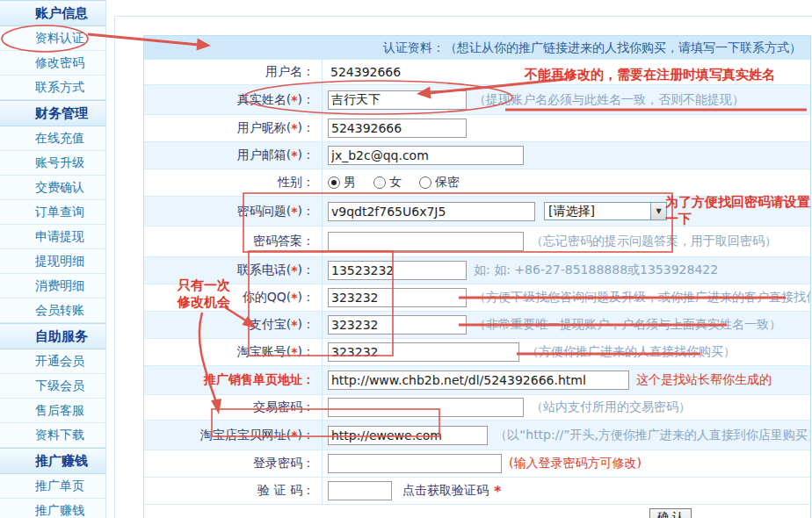  Describe the element at coordinates (53, 262) in the screenshot. I see `sidebar-item: 提现明细` at that location.